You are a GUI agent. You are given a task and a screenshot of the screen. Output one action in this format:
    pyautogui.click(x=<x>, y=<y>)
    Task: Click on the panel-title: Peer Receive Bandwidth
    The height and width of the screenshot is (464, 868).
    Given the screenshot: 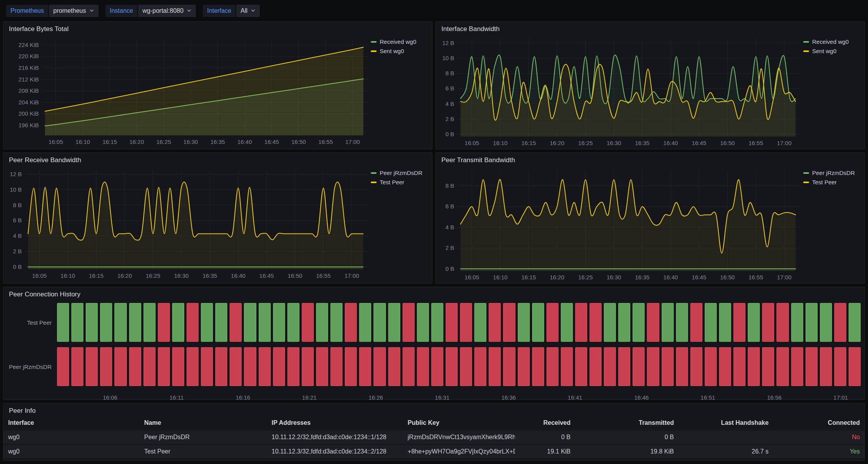 What is the action you would take?
    pyautogui.click(x=218, y=159)
    